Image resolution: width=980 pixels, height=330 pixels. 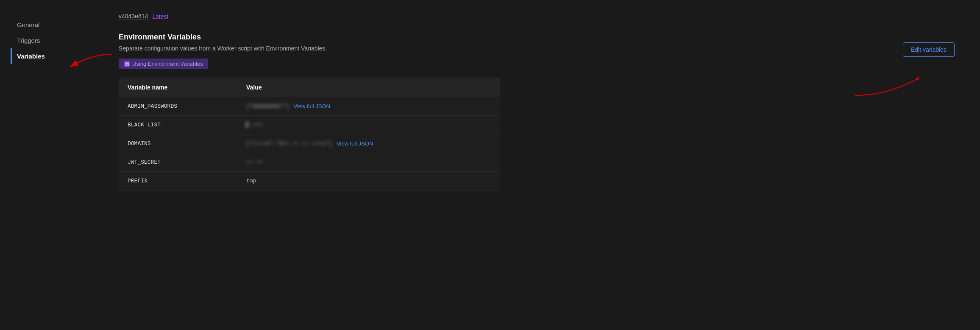 What do you see at coordinates (309, 162) in the screenshot?
I see `table-row: JWT_SECRET ▪▪ ▪▪` at bounding box center [309, 162].